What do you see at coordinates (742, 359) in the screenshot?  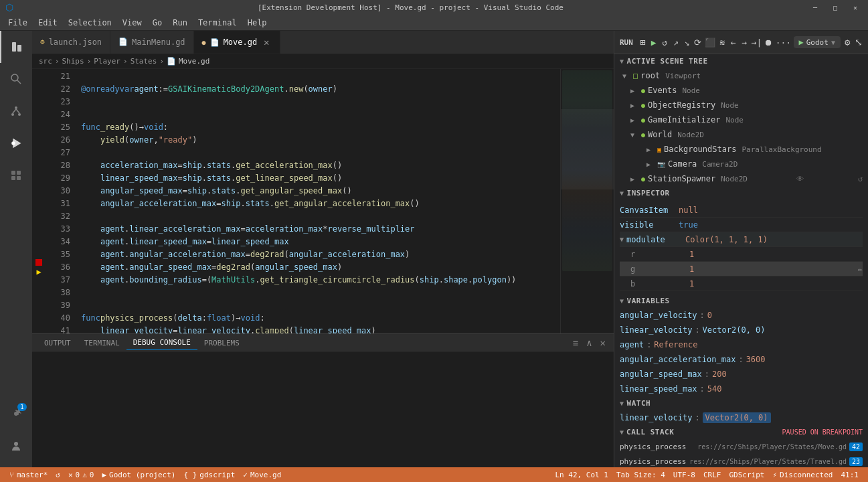 I see `var-angular-acc-row: angular_acceleration_max : 3600` at bounding box center [742, 359].